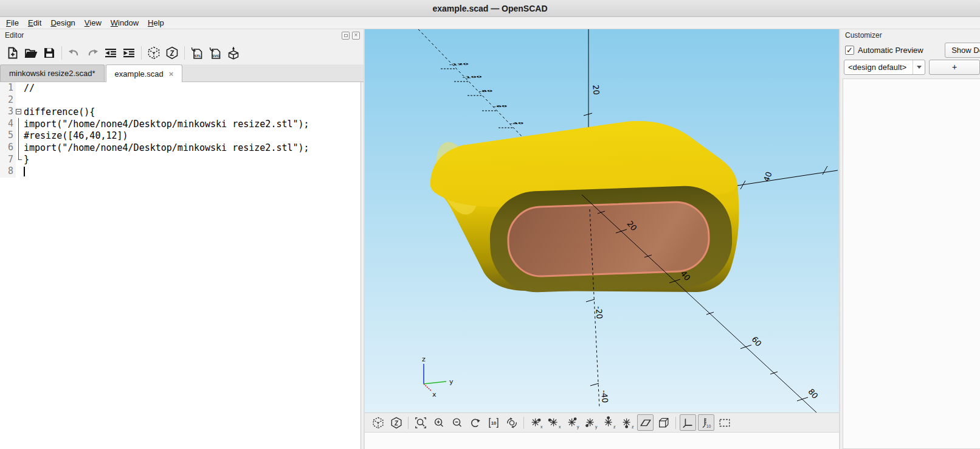 This screenshot has width=980, height=449. Describe the element at coordinates (8, 112) in the screenshot. I see `line-number: 3` at that location.